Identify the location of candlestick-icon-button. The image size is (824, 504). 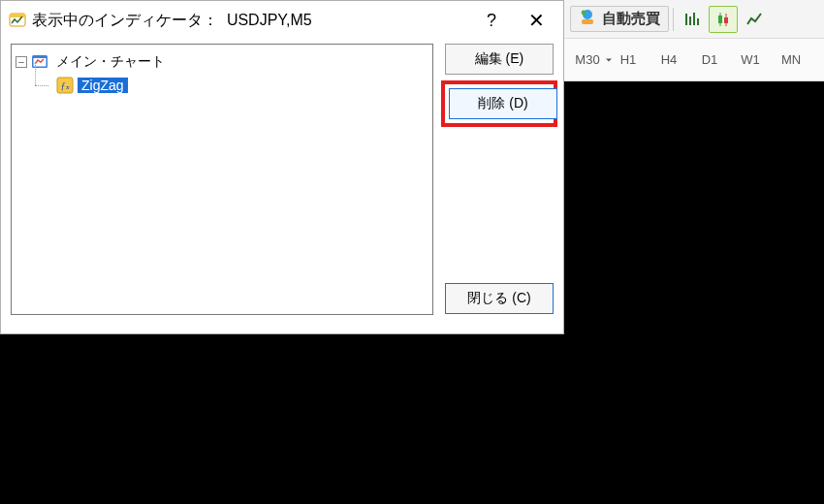
(723, 19).